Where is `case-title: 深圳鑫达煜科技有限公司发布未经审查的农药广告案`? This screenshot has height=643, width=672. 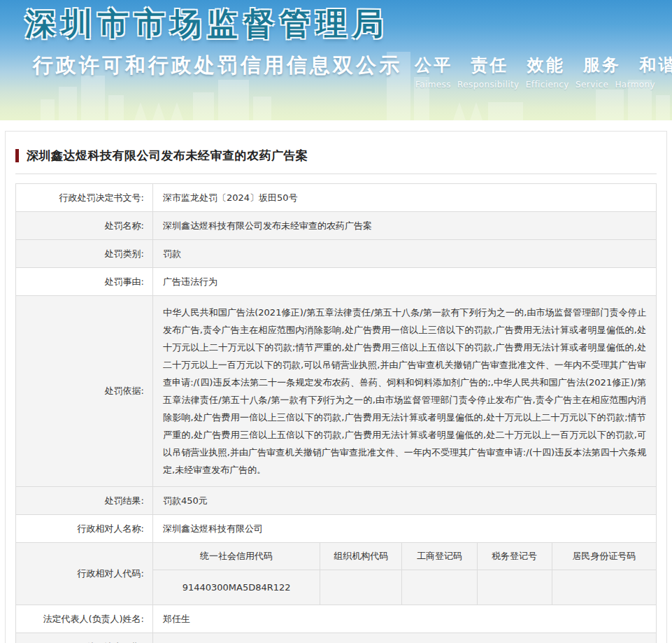
case-title: 深圳鑫达煜科技有限公司发布未经审查的农药广告案 is located at coordinates (168, 155).